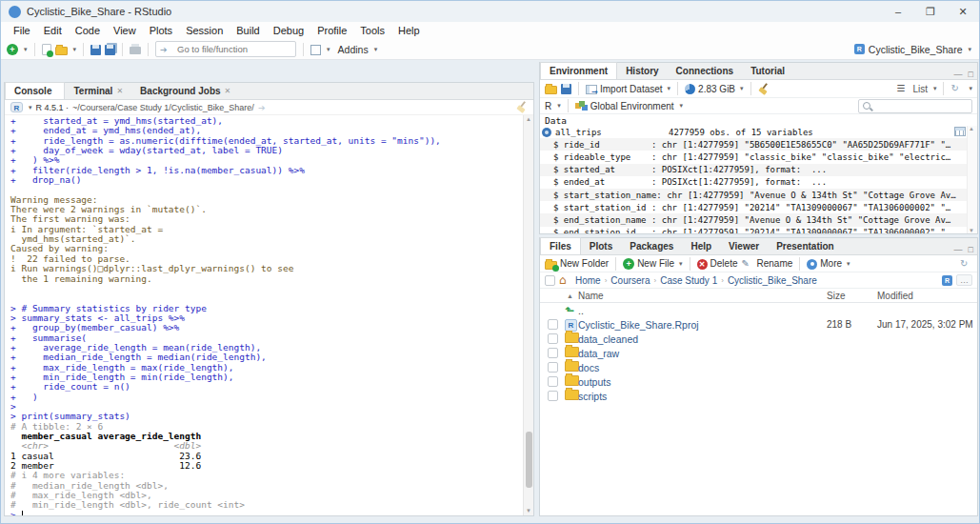 Image resolution: width=980 pixels, height=524 pixels. What do you see at coordinates (930, 11) in the screenshot?
I see `restore-button: ❐` at bounding box center [930, 11].